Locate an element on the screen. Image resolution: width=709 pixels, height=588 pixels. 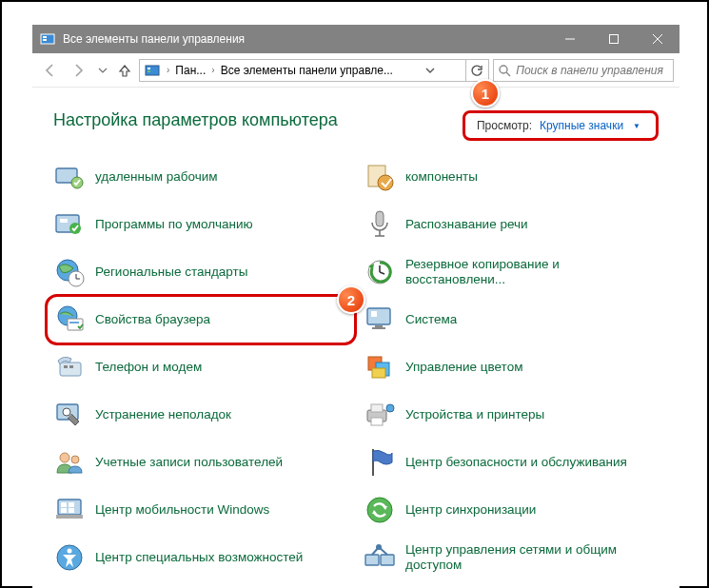
troubleshooting-icon is located at coordinates (69, 415).